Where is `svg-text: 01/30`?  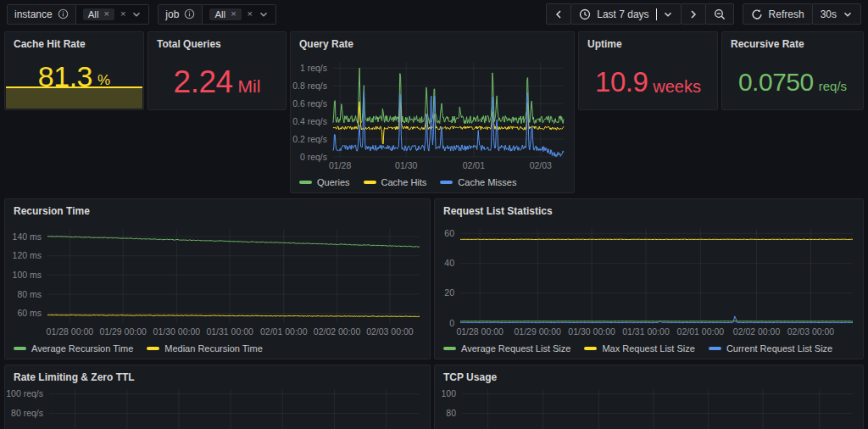
svg-text: 01/30 is located at coordinates (406, 165).